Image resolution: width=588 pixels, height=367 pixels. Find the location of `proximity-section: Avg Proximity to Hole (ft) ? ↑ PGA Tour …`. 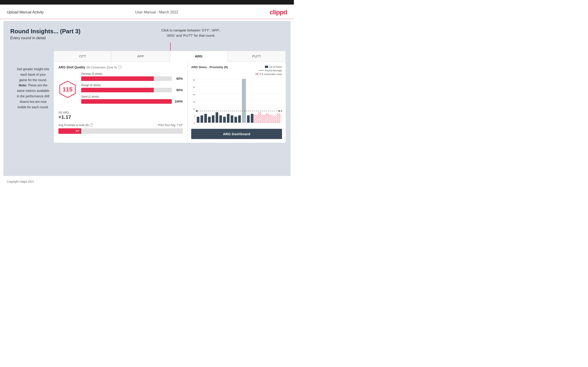

proximity-section: Avg Proximity to Hole (ft) ? ↑ PGA Tour … is located at coordinates (121, 129).